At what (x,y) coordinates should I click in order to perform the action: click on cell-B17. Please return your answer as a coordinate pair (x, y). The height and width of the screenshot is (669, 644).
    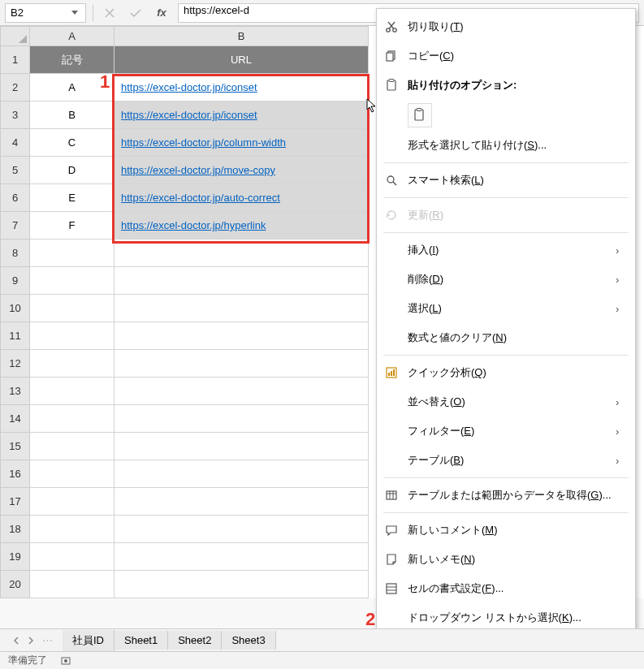
    Looking at the image, I should click on (242, 502).